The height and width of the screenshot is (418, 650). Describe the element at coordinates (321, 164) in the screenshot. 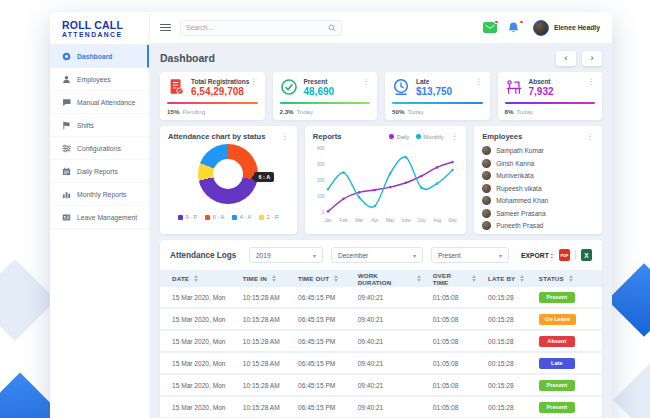

I see `svg-text: 300` at that location.